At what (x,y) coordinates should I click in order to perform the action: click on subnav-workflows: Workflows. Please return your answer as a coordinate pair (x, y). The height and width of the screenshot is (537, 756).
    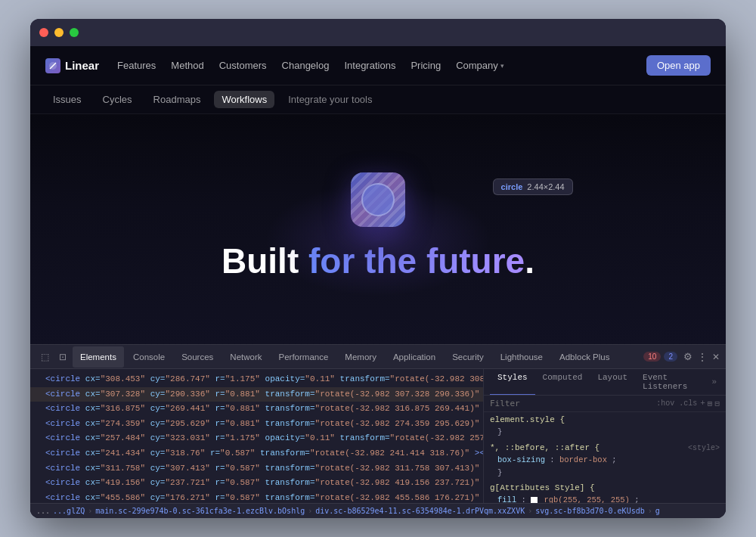
    Looking at the image, I should click on (244, 100).